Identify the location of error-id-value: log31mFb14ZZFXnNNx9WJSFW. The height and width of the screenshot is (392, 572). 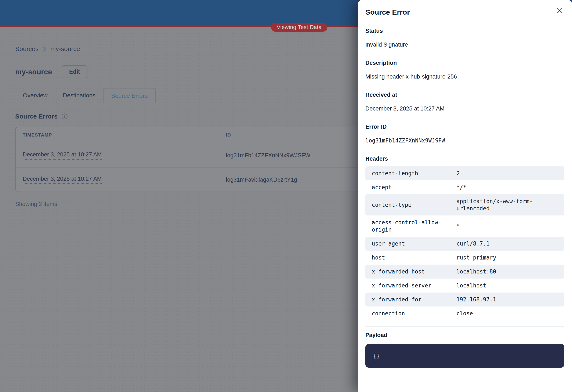
(465, 141).